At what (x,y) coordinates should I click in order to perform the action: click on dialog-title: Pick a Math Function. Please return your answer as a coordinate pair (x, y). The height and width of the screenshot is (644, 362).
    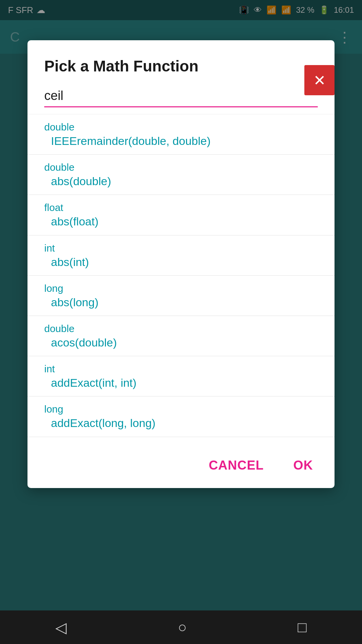
    Looking at the image, I should click on (181, 63).